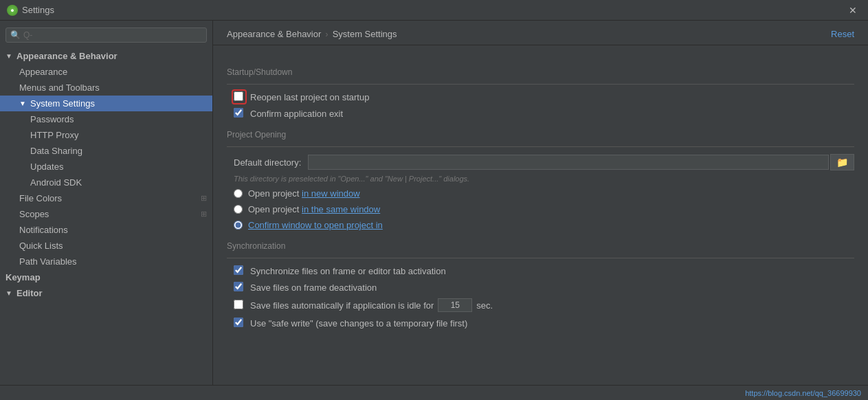 Image resolution: width=868 pixels, height=400 pixels. Describe the element at coordinates (843, 34) in the screenshot. I see `reset-button: Reset` at that location.